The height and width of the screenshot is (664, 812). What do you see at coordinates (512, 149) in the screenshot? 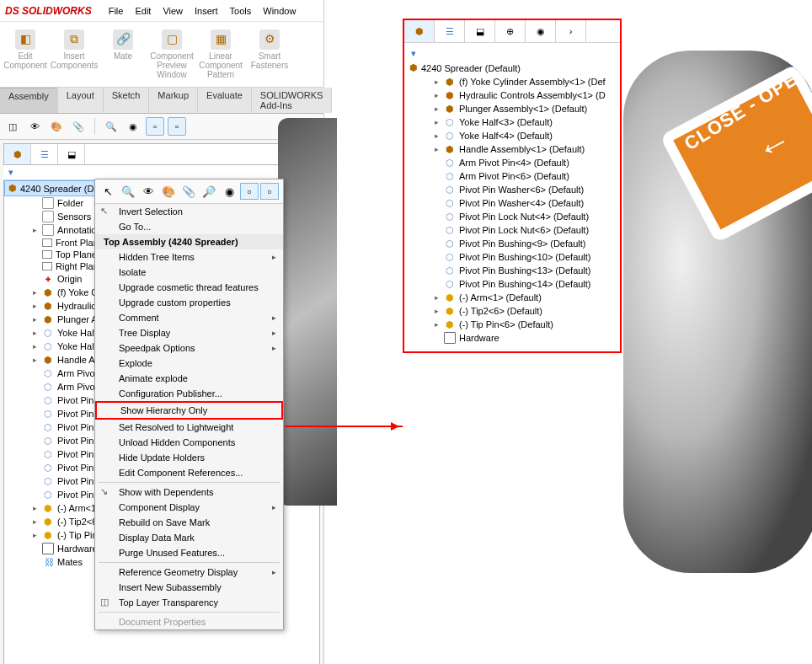
I see `tree-item: ▸⬢Handle Assembly<1> (Default)` at bounding box center [512, 149].